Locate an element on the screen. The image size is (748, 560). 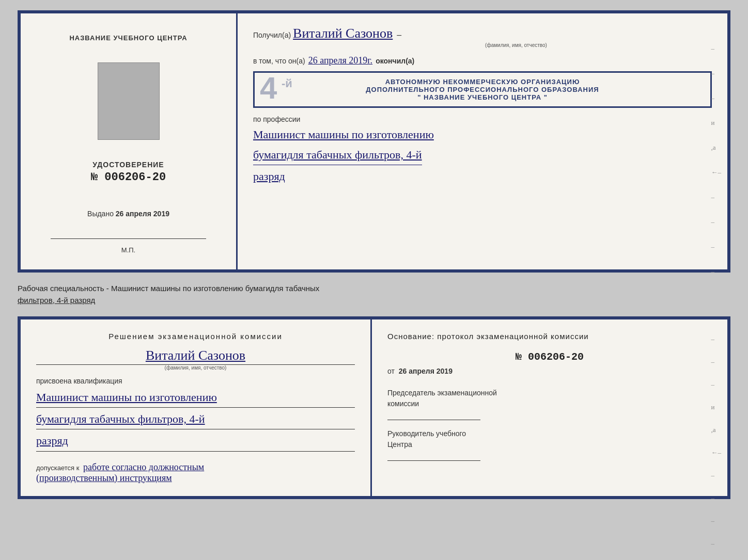
chairman-label: Председатель экзаменационной is located at coordinates (550, 393).